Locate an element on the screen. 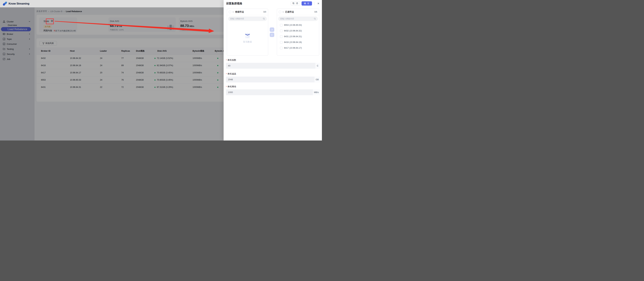 This screenshot has width=644, height=281. network-field-group: * 单机网络 1000 MB/s is located at coordinates (273, 90).